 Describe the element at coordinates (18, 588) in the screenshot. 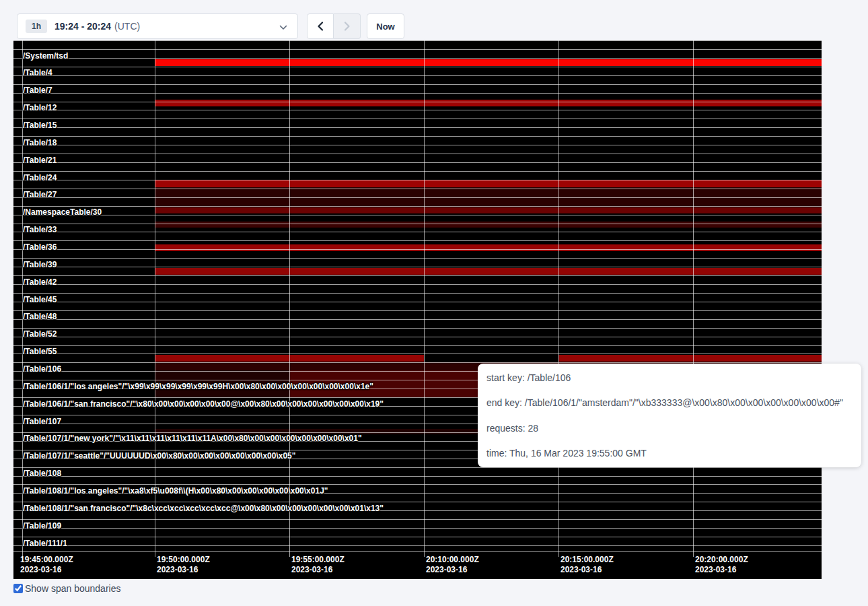

I see `show-span-boundaries-checkbox` at that location.